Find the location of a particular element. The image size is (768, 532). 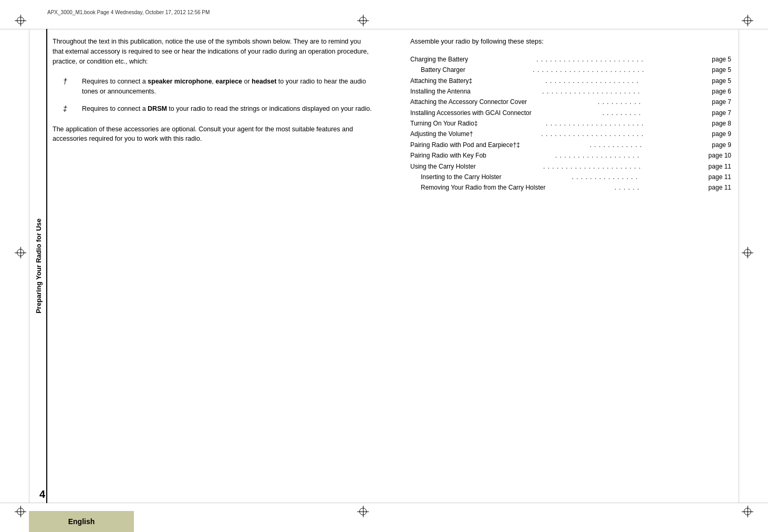

crosshair-bottom-mid is located at coordinates (363, 512).